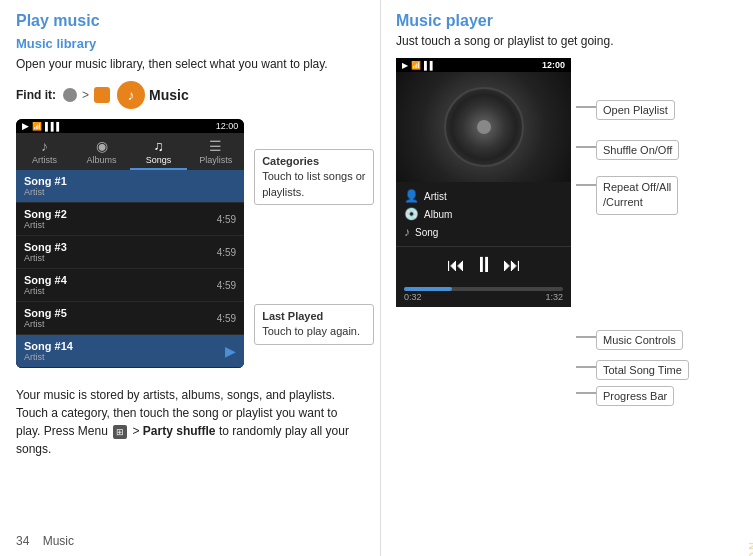 The image size is (753, 556). What do you see at coordinates (428, 289) in the screenshot?
I see `progress-bar-fill` at bounding box center [428, 289].